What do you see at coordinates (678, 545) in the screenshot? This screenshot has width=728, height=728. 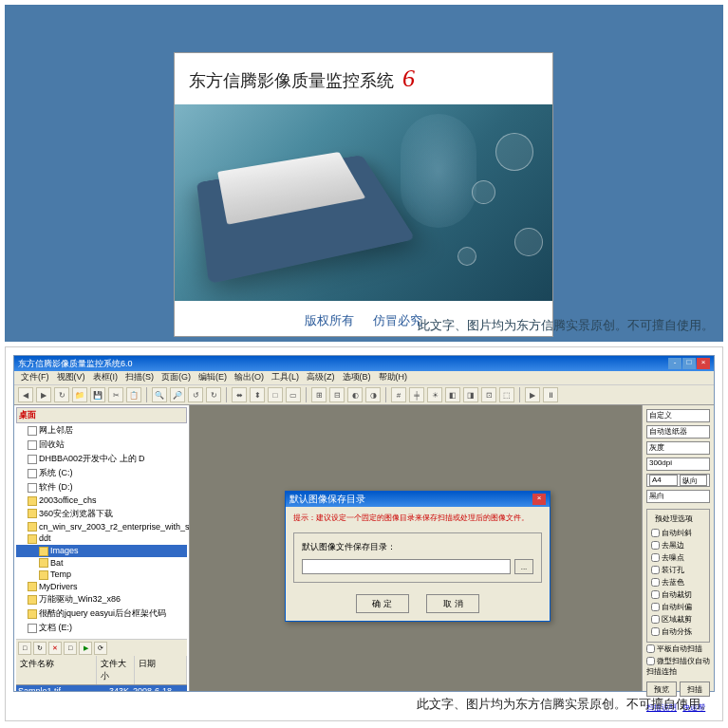 I see `preprocess-option: 去黑边` at bounding box center [678, 545].